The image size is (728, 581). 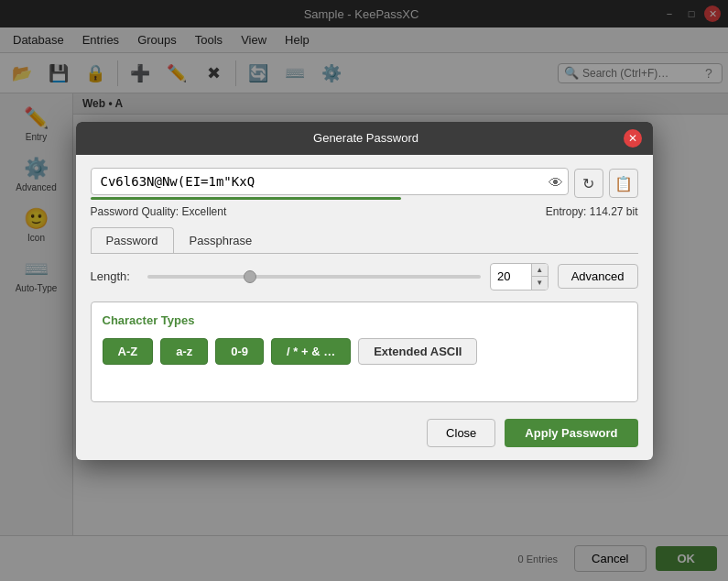 What do you see at coordinates (539, 277) in the screenshot?
I see `spinbox-arrows: ▲ ▼` at bounding box center [539, 277].